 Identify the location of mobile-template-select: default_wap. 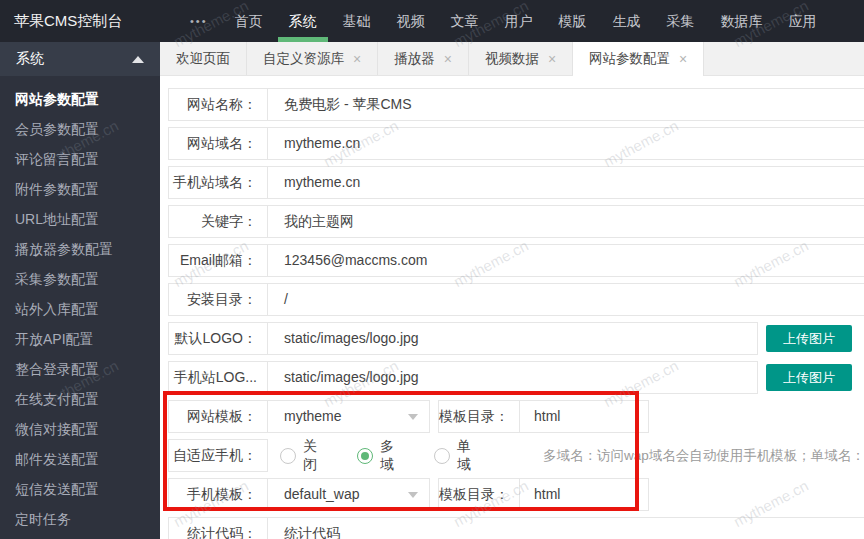
(349, 494).